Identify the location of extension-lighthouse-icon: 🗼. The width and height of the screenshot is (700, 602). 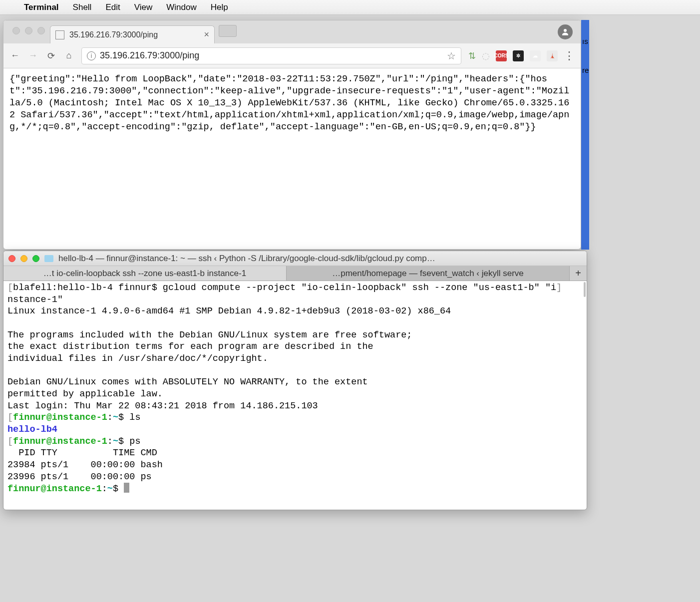
(552, 56).